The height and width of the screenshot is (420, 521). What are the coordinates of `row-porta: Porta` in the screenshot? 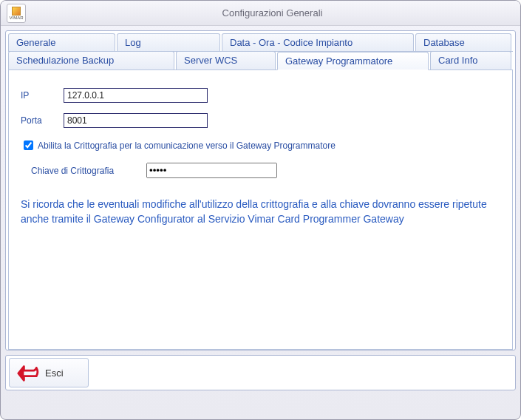 It's located at (260, 121).